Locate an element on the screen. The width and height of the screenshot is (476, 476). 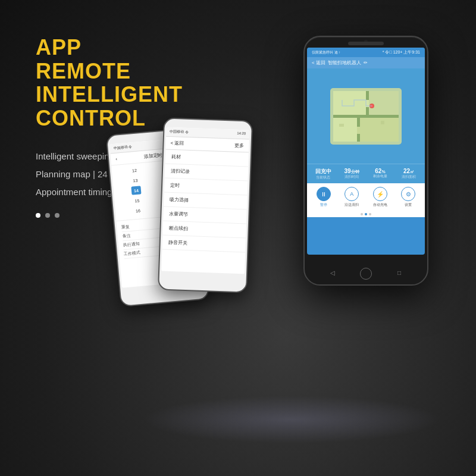
nav-title: 智能扫地机器人 is located at coordinates (345, 63).